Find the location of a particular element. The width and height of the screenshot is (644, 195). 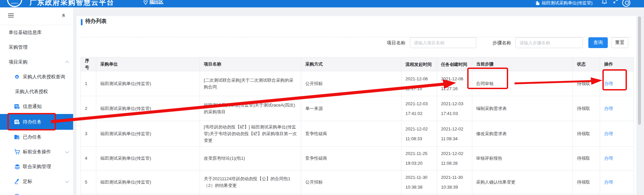

app-logo-text: GDGPO is located at coordinates (15, 3).